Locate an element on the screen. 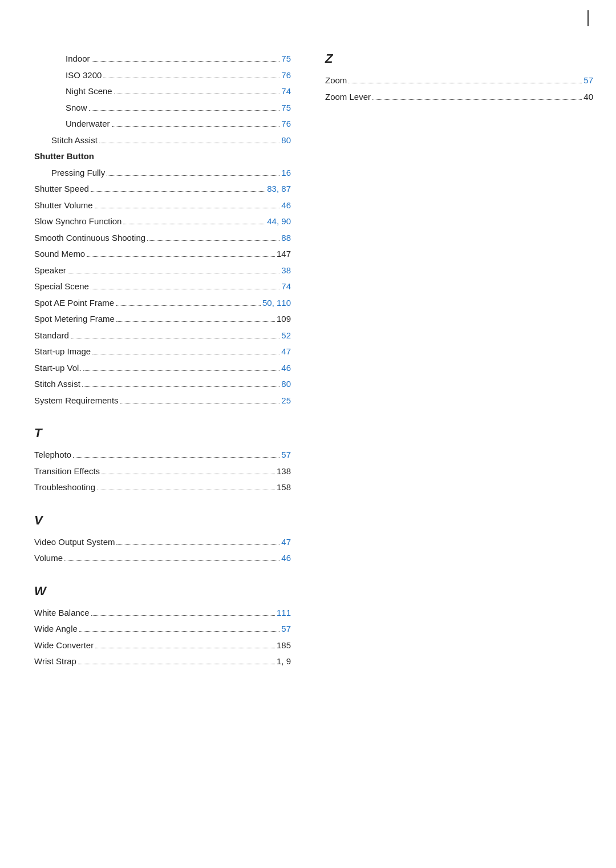 This screenshot has height=868, width=616. index-entry: Spot Metering Frame109 is located at coordinates (163, 319).